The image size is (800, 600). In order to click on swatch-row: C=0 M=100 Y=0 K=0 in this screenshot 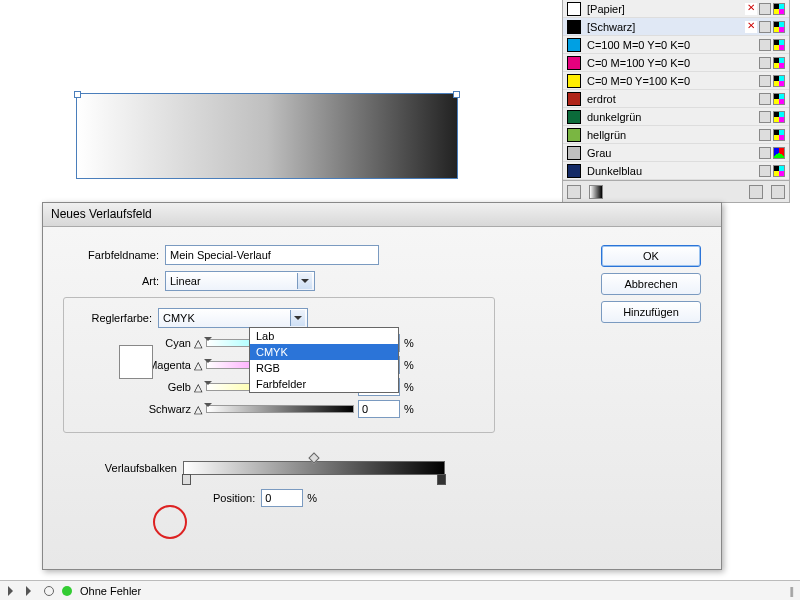, I will do `click(676, 63)`.